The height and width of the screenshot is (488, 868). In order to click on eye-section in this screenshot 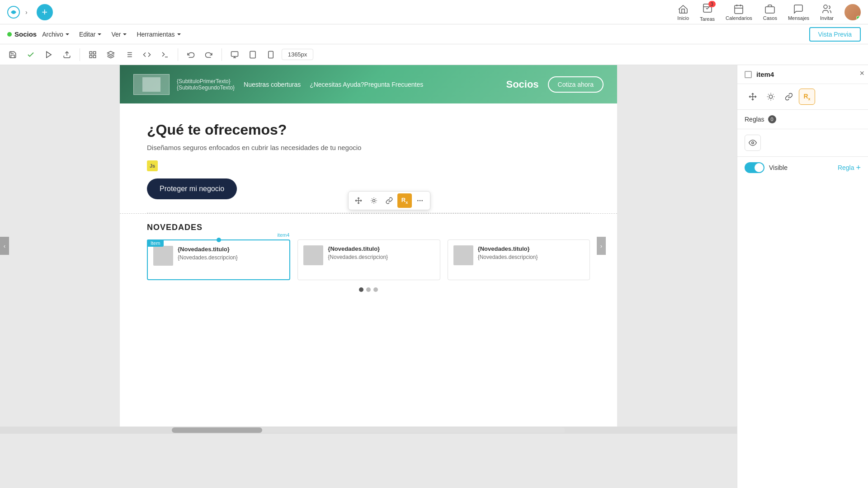, I will do `click(803, 143)`.